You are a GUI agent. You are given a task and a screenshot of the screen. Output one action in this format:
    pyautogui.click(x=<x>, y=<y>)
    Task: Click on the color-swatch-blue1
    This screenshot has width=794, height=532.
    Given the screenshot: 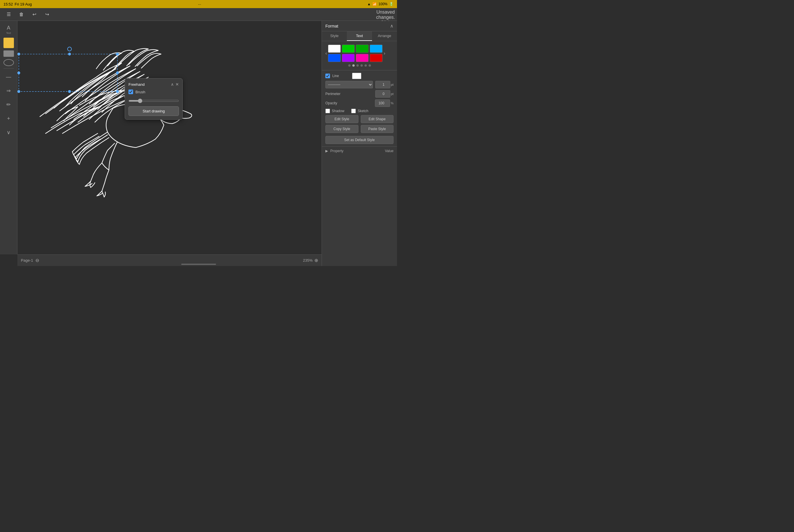 What is the action you would take?
    pyautogui.click(x=376, y=49)
    